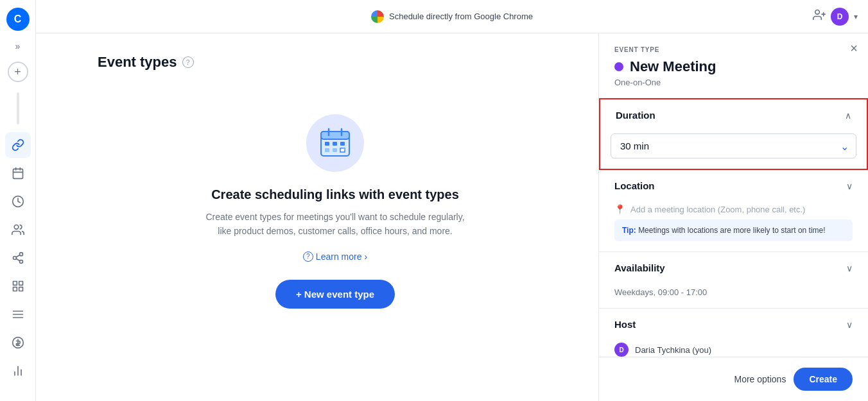 The width and height of the screenshot is (868, 401). What do you see at coordinates (733, 296) in the screenshot?
I see `availability-content: Weekdays, 09:00 - 17:00` at bounding box center [733, 296].